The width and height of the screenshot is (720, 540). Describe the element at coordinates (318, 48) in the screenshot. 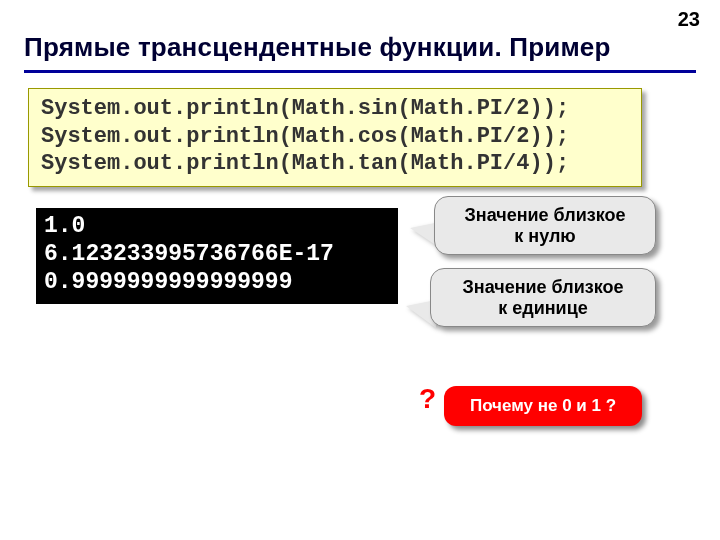

I see `slide-title: Прямые трансцендентные функции. Пример` at that location.